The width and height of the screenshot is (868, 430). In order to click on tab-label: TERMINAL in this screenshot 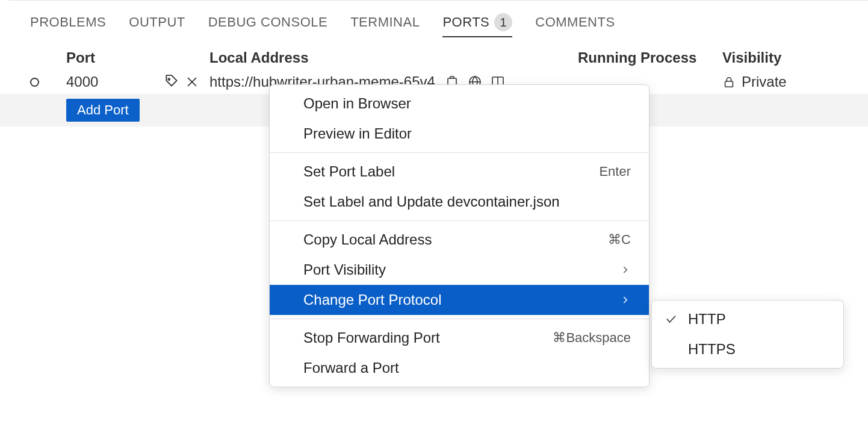, I will do `click(385, 22)`.